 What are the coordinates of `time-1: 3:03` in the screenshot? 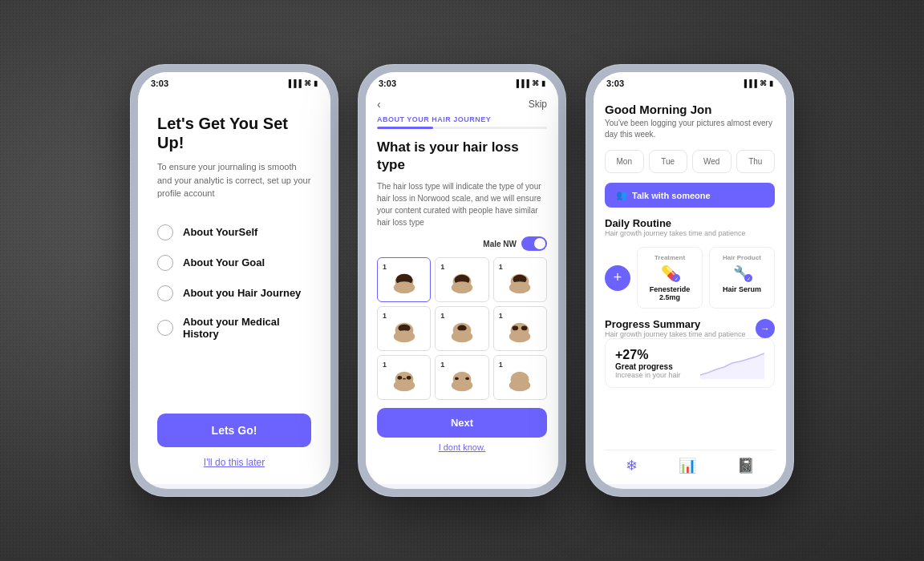 It's located at (160, 83).